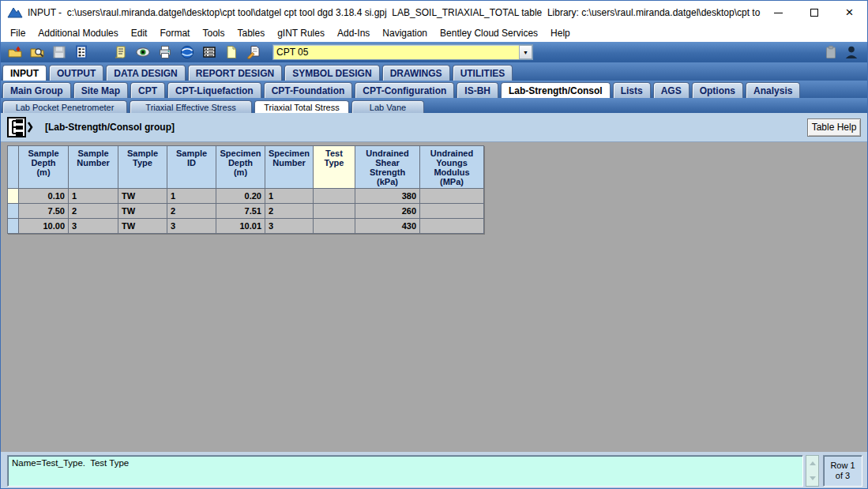 Image resolution: width=868 pixels, height=489 pixels. Describe the element at coordinates (477, 90) in the screenshot. I see `tab-is-bh: IS-BH` at that location.